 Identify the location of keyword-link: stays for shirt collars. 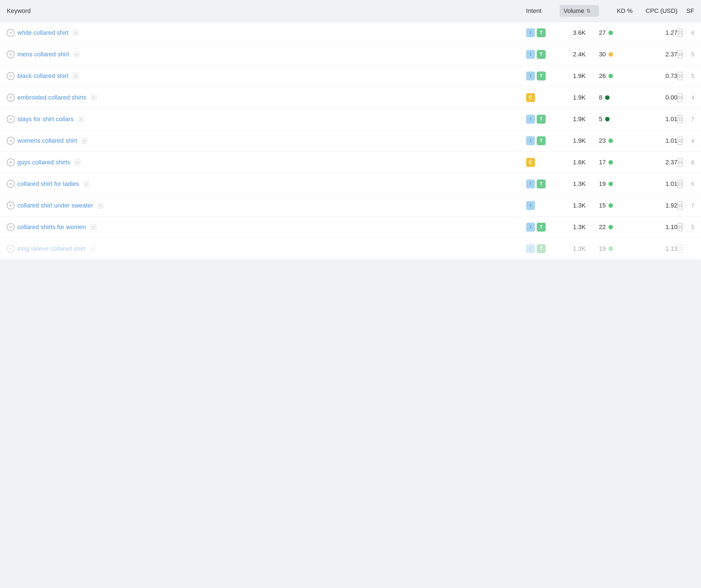
(45, 119).